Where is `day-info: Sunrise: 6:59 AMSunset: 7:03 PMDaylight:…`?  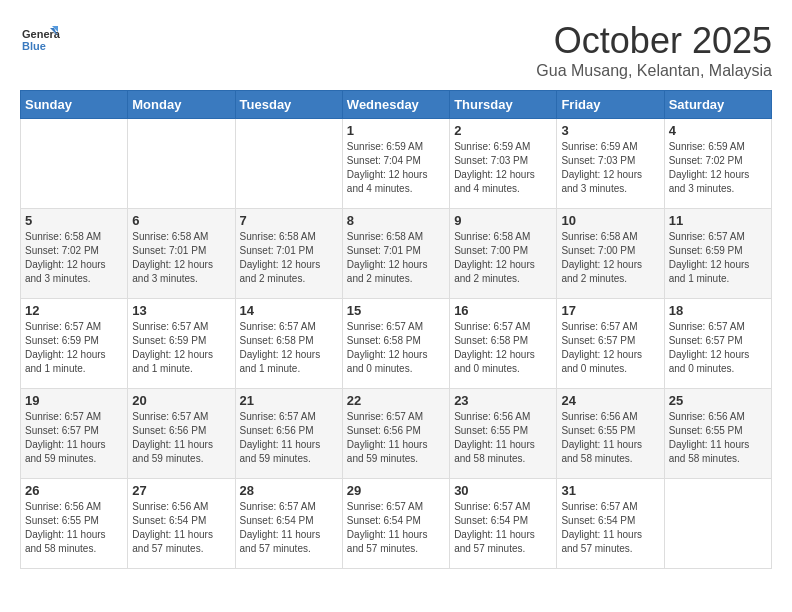 day-info: Sunrise: 6:59 AMSunset: 7:03 PMDaylight:… is located at coordinates (610, 168).